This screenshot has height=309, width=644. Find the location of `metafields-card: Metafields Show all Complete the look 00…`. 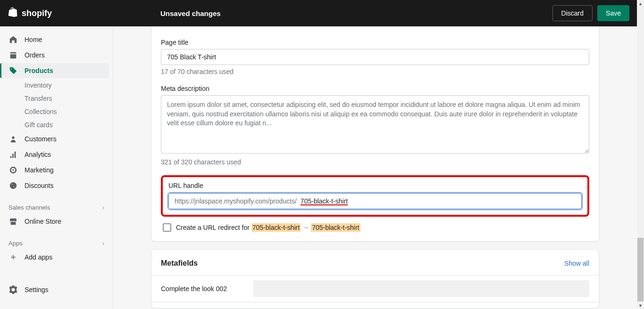

metafields-card: Metafields Show all Complete the look 00… is located at coordinates (375, 279).